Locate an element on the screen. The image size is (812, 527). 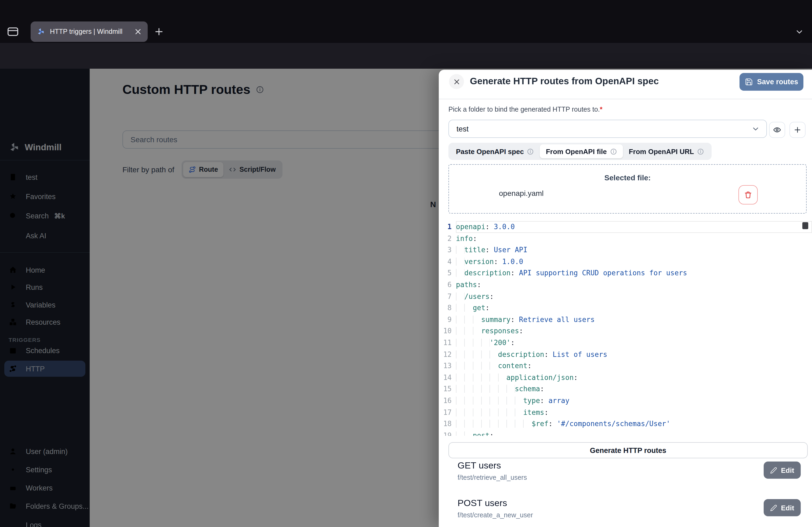
line-number: 4 is located at coordinates (447, 262).